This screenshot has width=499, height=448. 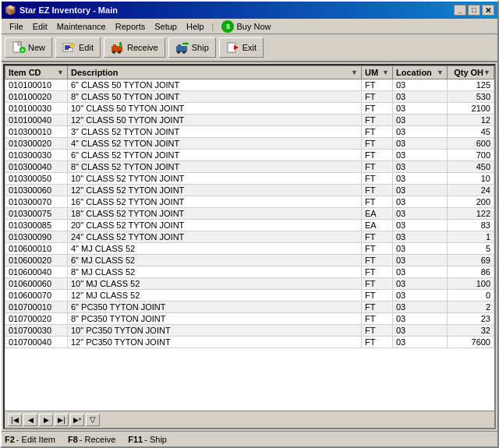 I want to click on f2-key: F2, so click(x=9, y=439).